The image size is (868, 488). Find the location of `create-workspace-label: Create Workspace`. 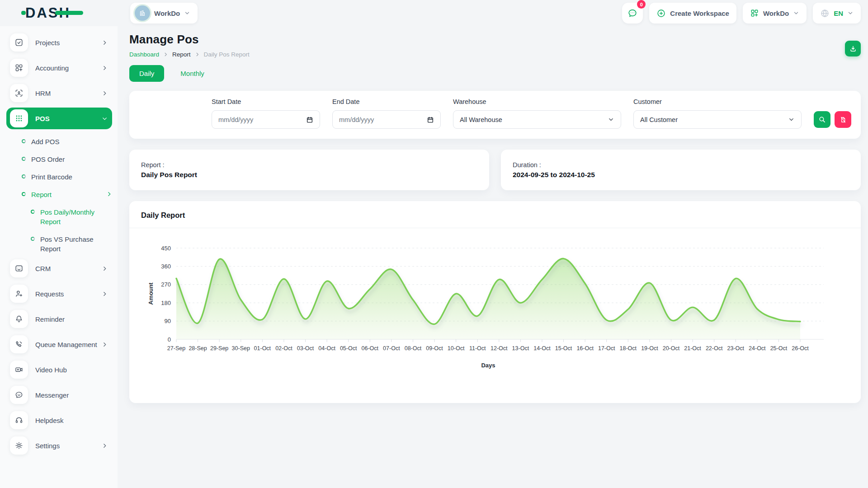

create-workspace-label: Create Workspace is located at coordinates (700, 14).